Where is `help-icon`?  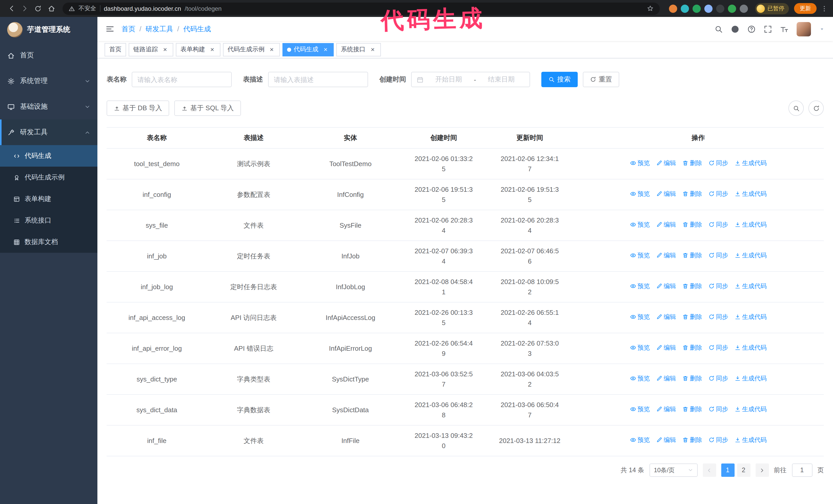
help-icon is located at coordinates (752, 29).